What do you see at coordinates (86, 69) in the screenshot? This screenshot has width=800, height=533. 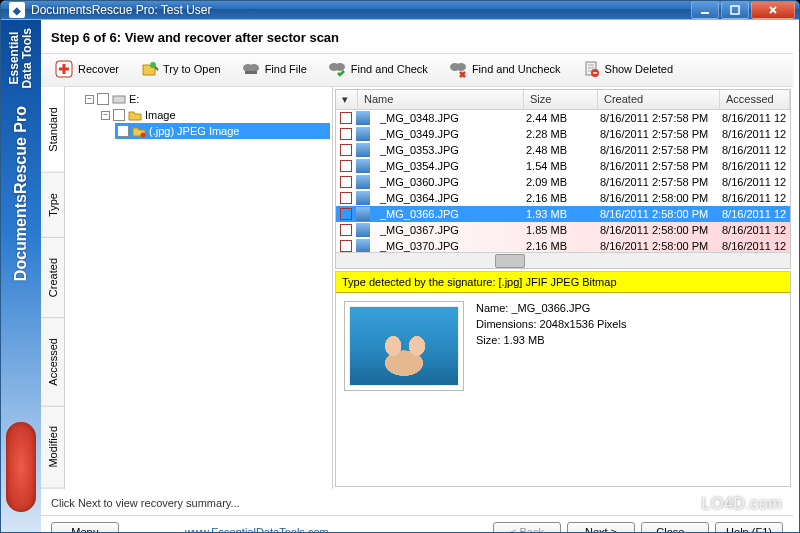 I see `recover-button: Recover` at bounding box center [86, 69].